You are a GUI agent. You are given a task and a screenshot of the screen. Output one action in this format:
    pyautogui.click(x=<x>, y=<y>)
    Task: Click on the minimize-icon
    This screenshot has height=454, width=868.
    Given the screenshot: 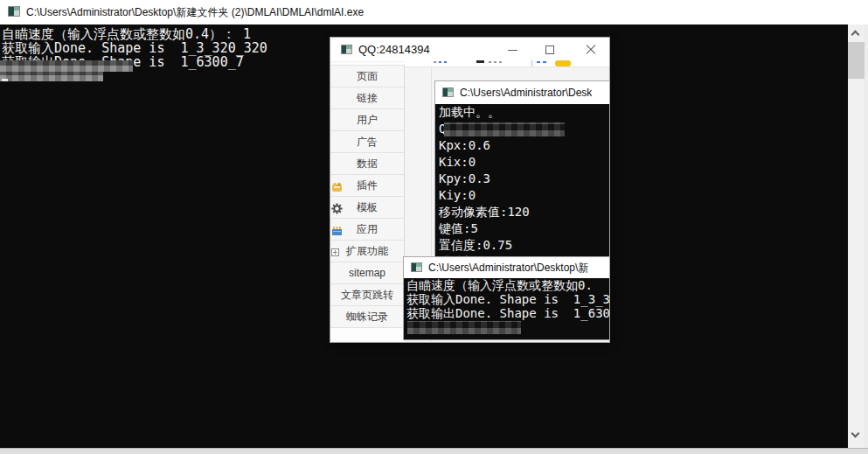 What is the action you would take?
    pyautogui.click(x=512, y=51)
    